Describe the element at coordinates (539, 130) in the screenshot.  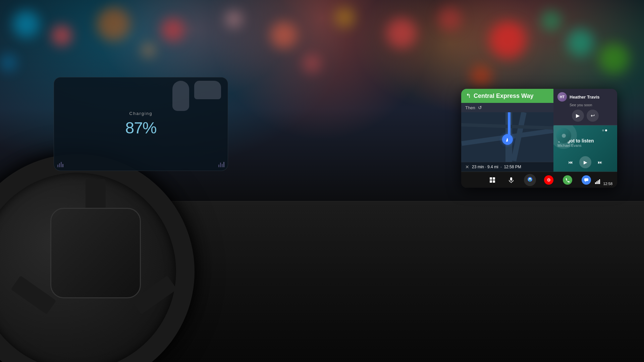
I see `panel-main: ↰ Central Express Way Then ↺` at that location.